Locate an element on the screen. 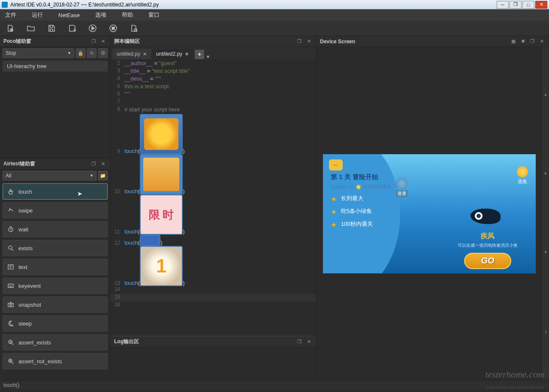 This screenshot has width=549, height=392. swipe-icon is located at coordinates (11, 210).